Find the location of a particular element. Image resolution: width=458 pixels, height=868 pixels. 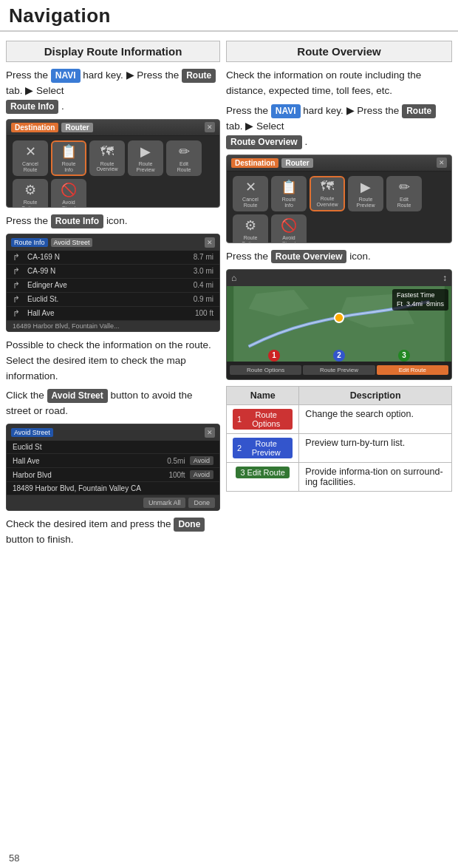

avoid-action-3: Avoid is located at coordinates (202, 475).